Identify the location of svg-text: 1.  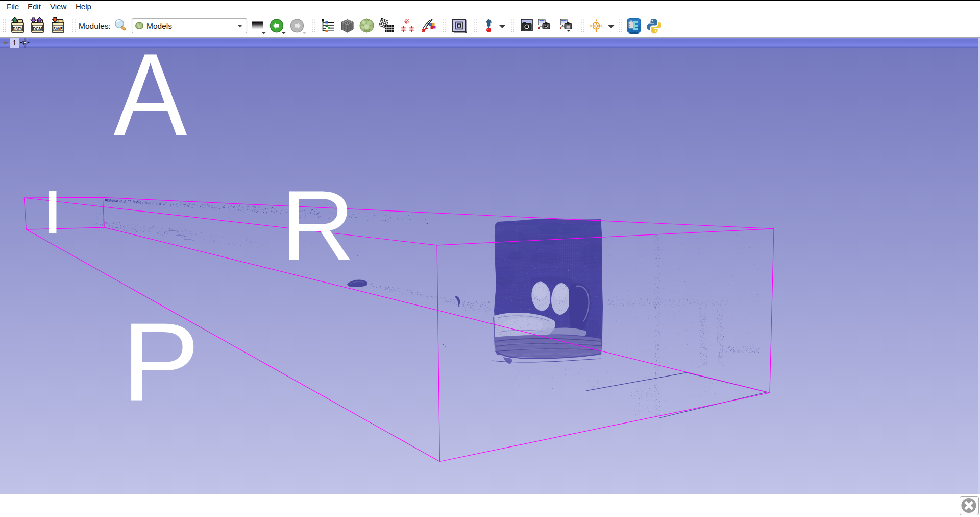
(15, 43).